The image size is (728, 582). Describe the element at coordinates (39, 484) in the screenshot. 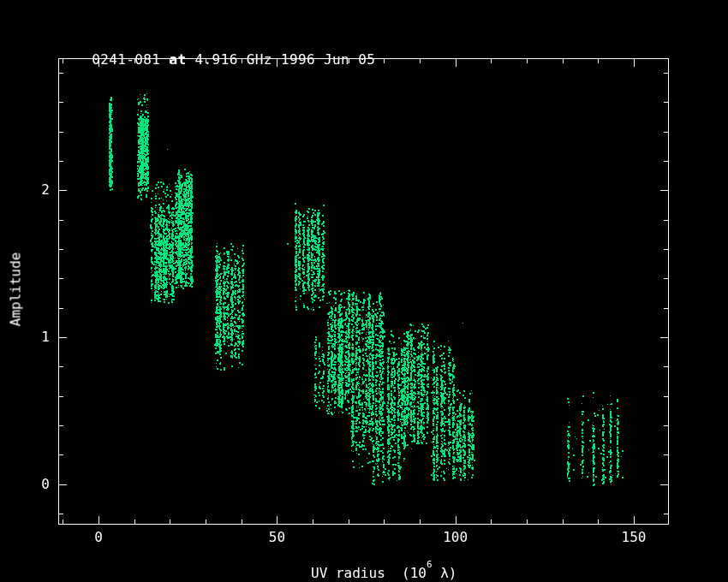

I see `y-tick-label-0: 0` at that location.